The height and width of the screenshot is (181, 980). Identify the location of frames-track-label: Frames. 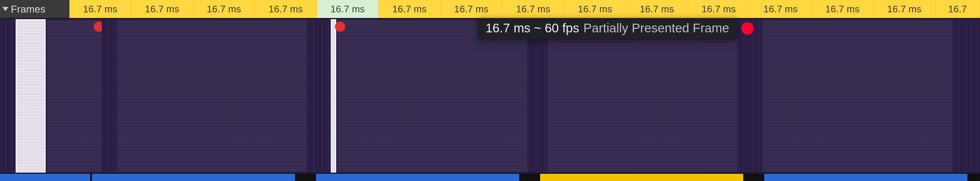
(28, 9).